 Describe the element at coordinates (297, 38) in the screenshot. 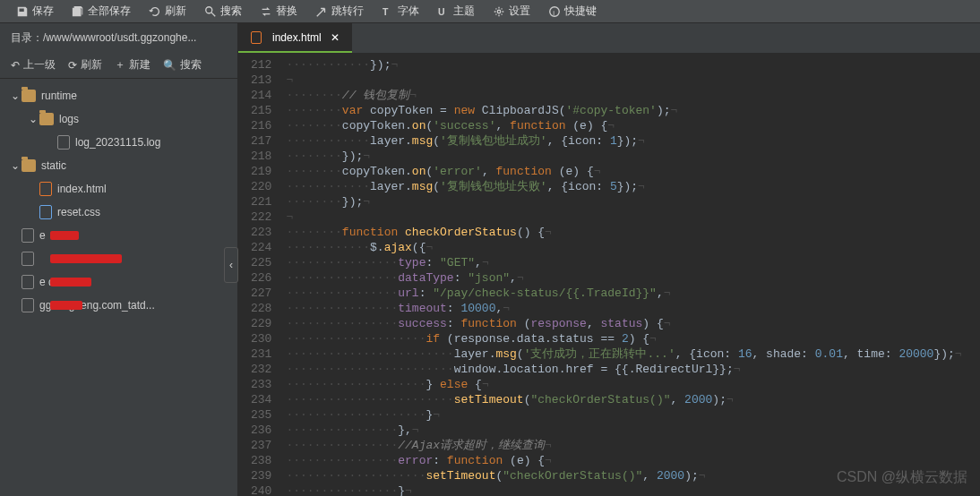

I see `tab-label: index.html` at that location.